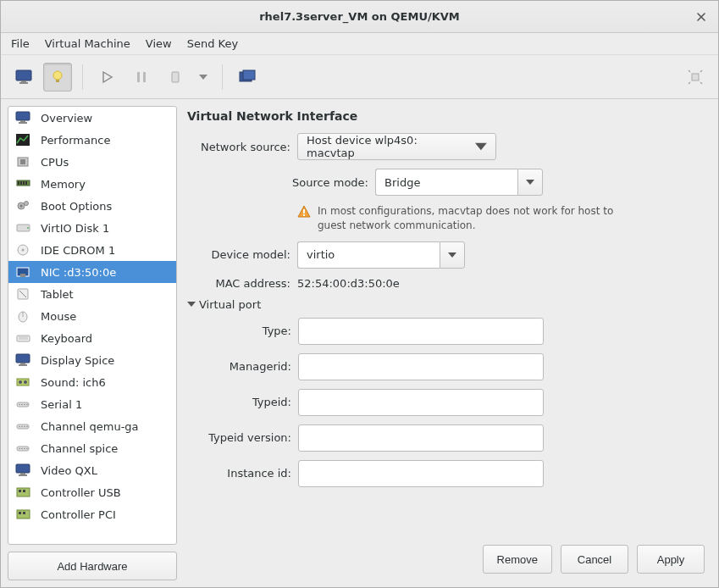 The image size is (719, 588). Describe the element at coordinates (402, 183) in the screenshot. I see `source-mode-value: Bridge` at that location.